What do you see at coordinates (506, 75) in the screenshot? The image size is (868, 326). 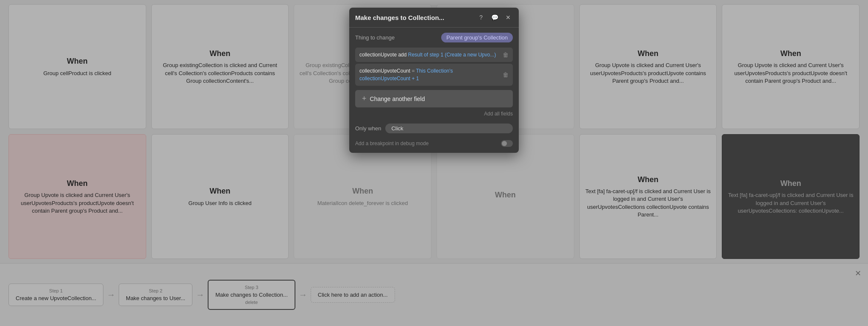 I see `field-row-2-delete: 🗑` at bounding box center [506, 75].